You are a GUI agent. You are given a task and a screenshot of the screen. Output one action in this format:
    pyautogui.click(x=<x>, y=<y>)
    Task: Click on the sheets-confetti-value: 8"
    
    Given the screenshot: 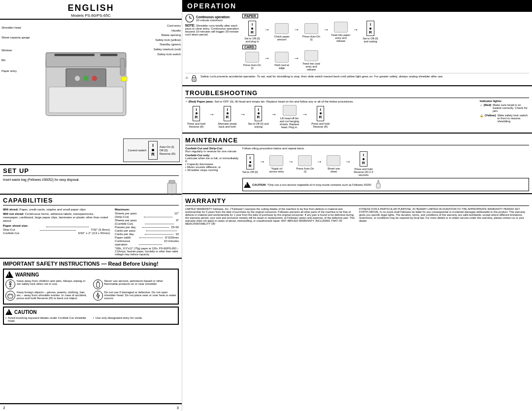 What is the action you would take?
    pyautogui.click(x=177, y=222)
    